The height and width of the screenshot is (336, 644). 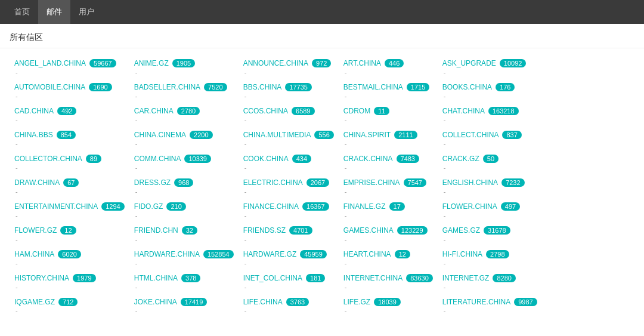 I want to click on cell-item-name: ANGEL_LAND.CHINA, so click(x=50, y=63).